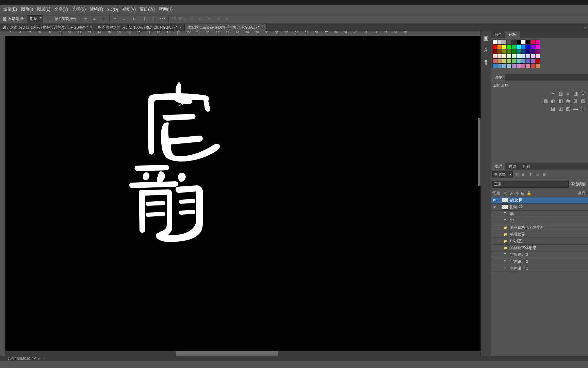 The image size is (588, 368). Describe the element at coordinates (512, 214) in the screenshot. I see `layer-name: 韵` at that location.